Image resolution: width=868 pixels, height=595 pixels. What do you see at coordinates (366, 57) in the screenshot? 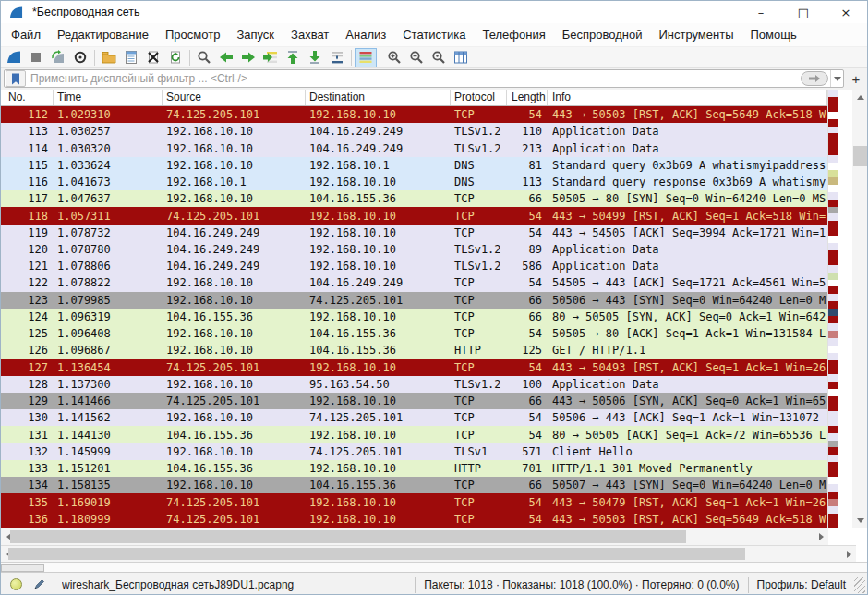
I see `colorize-packets-icon` at bounding box center [366, 57].